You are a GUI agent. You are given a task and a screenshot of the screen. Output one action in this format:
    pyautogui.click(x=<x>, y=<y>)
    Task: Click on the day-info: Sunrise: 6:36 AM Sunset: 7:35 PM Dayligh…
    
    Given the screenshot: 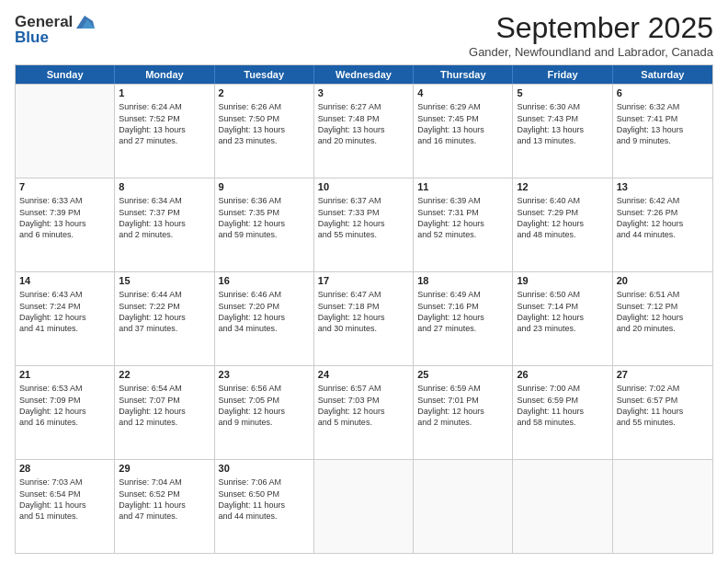 What is the action you would take?
    pyautogui.click(x=265, y=217)
    